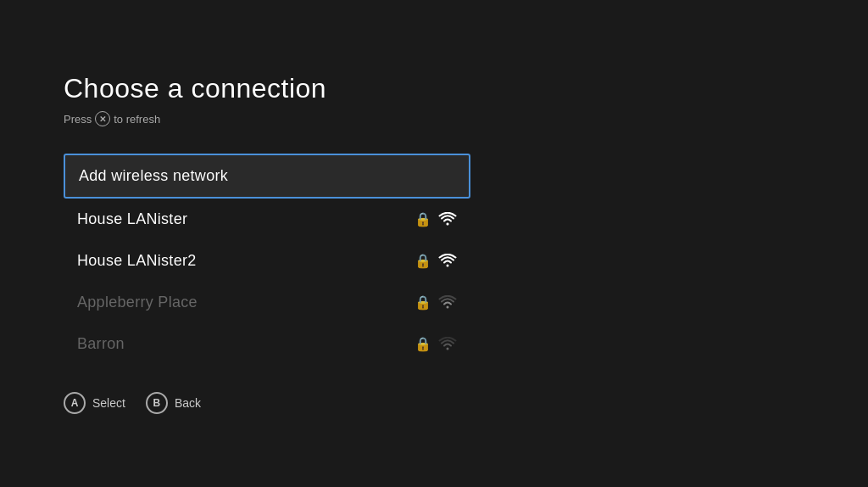 This screenshot has height=487, width=868. What do you see at coordinates (434, 88) in the screenshot?
I see `page-title: Choose a connection` at bounding box center [434, 88].